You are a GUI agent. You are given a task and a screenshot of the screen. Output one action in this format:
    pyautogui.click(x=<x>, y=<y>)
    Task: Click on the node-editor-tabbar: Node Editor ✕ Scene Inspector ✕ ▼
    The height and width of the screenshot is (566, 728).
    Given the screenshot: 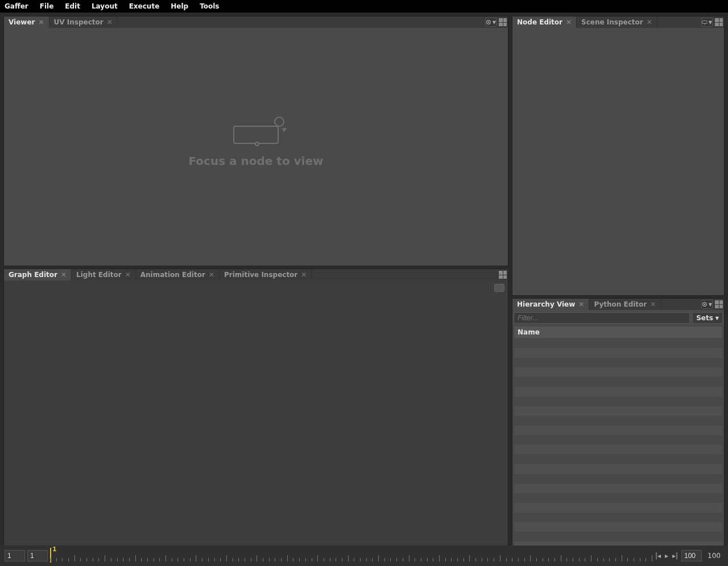 What is the action you would take?
    pyautogui.click(x=618, y=22)
    